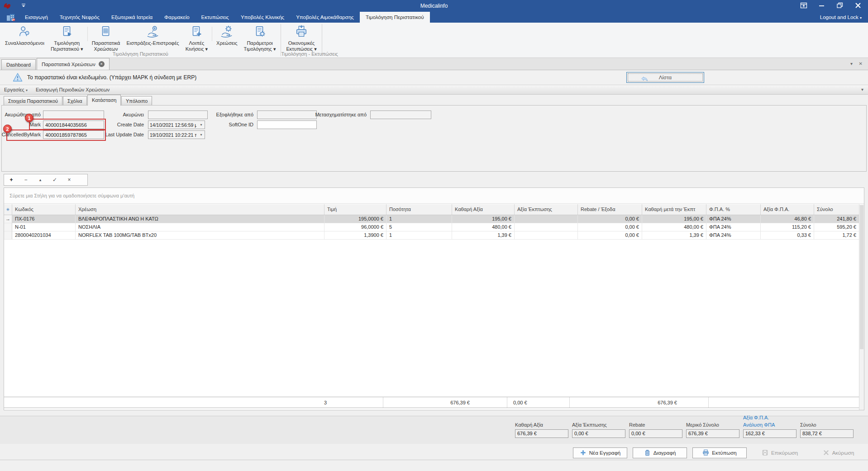  I want to click on totals-footer: Καθαρή Αξία676,39 €Αξία Έκπτωσης0,00 €Re…, so click(434, 430).